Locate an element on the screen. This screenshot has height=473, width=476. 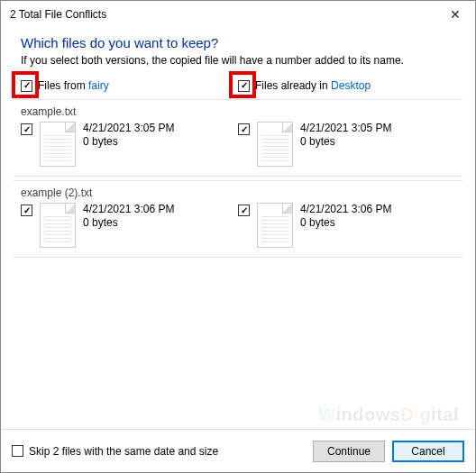
file-name: example.txt is located at coordinates (238, 112).